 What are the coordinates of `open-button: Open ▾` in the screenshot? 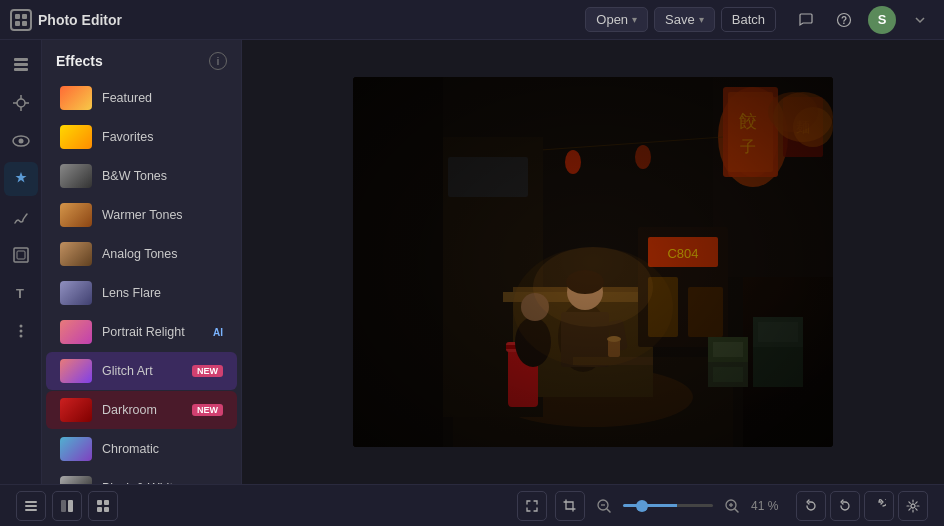 It's located at (616, 20).